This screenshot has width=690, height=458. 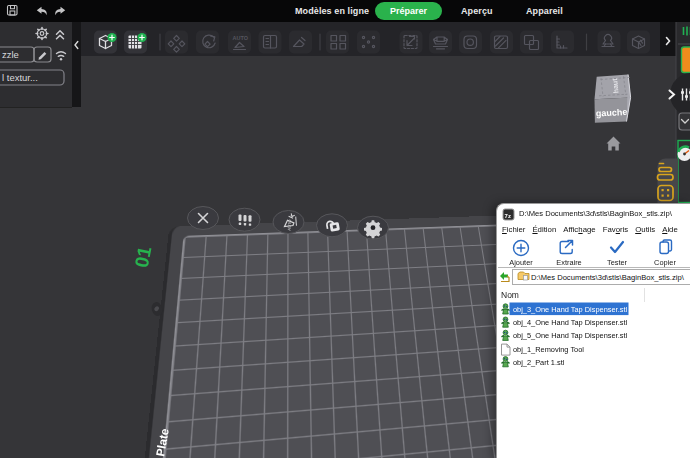 What do you see at coordinates (144, 256) in the screenshot?
I see `svg-text: 01` at bounding box center [144, 256].